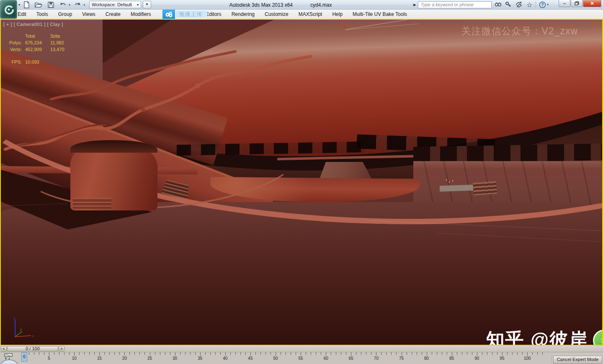  Describe the element at coordinates (62, 349) in the screenshot. I see `next-frame-button: >` at that location.